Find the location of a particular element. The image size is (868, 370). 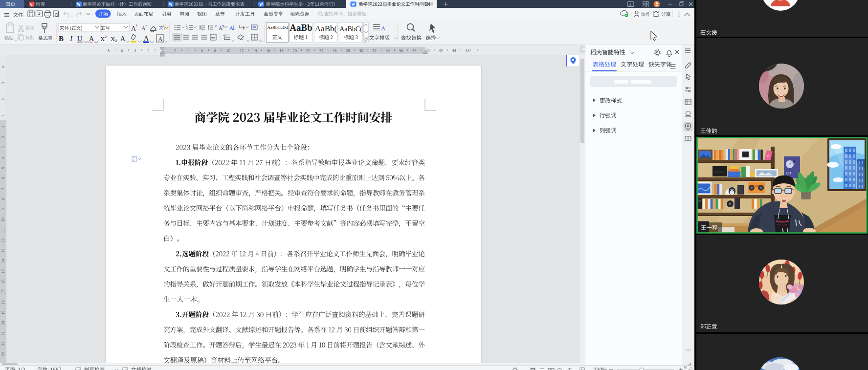

svg-text: 4 is located at coordinates (630, 5).